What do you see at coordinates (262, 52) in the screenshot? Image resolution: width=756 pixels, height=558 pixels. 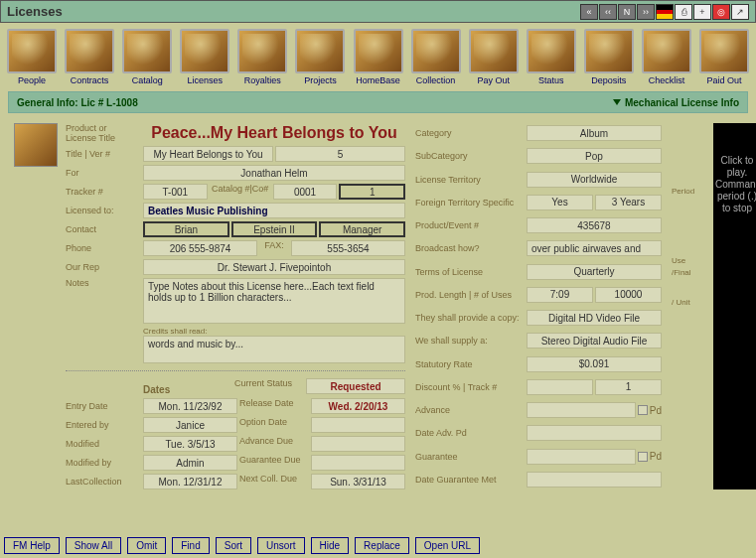 I see `royalties-icon` at bounding box center [262, 52].